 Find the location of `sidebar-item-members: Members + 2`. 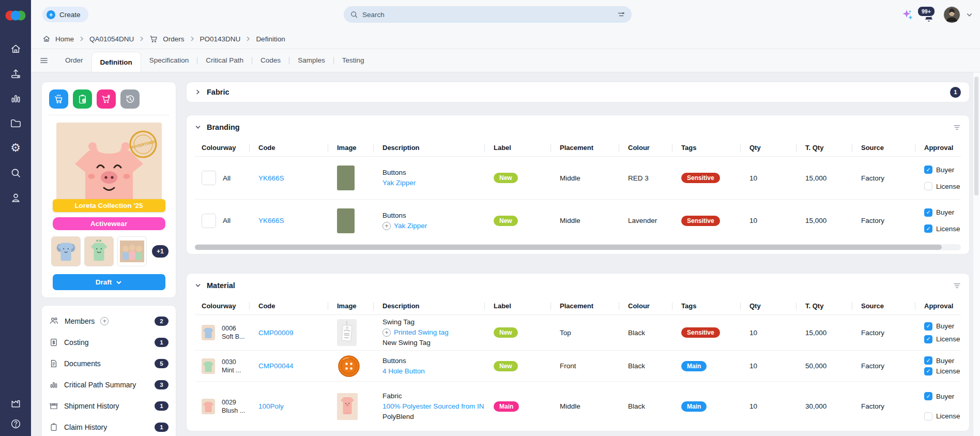

sidebar-item-members: Members + 2 is located at coordinates (109, 321).